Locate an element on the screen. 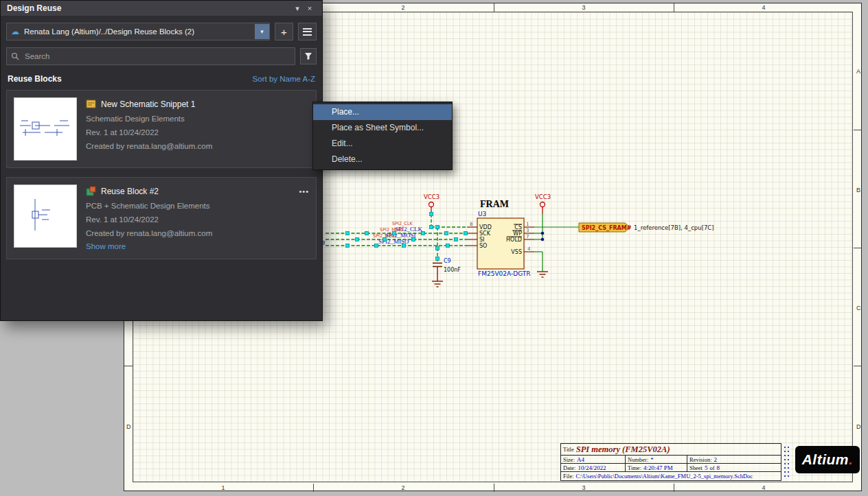  pin-number-7: 7 is located at coordinates (527, 237).